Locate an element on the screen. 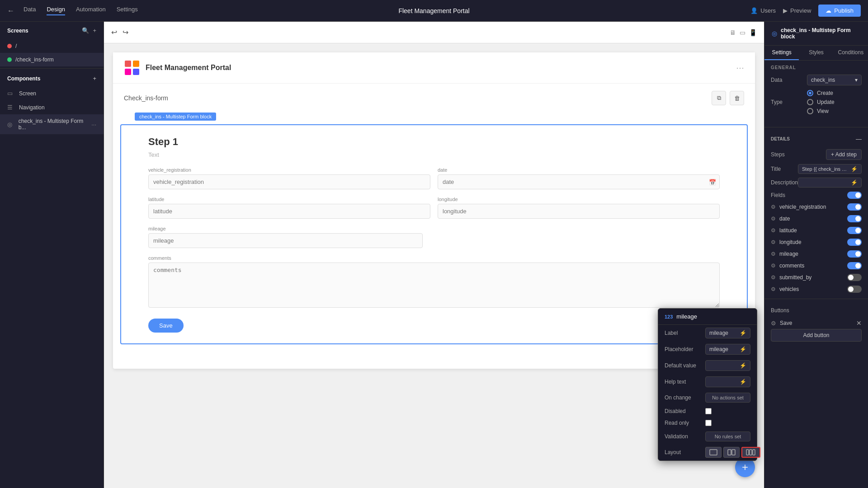 The image size is (868, 488). component-label: check_ins - Multistep Form b... is located at coordinates (52, 124).